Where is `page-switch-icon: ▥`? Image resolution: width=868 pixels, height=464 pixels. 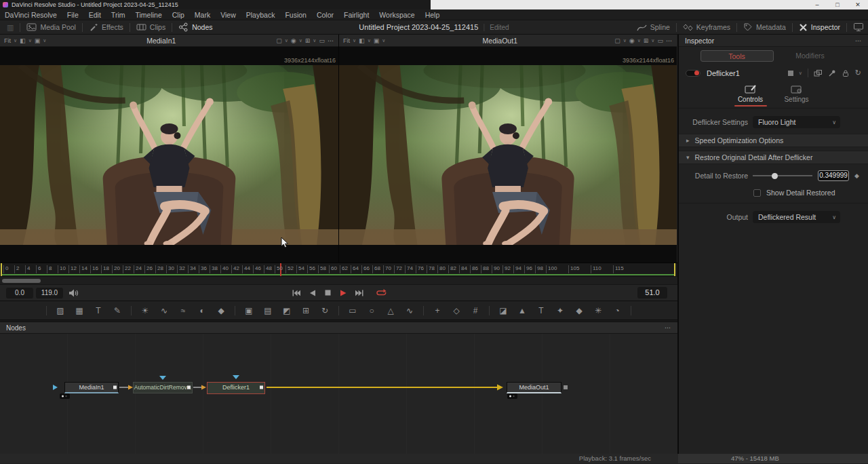
page-switch-icon: ▥ is located at coordinates (10, 27).